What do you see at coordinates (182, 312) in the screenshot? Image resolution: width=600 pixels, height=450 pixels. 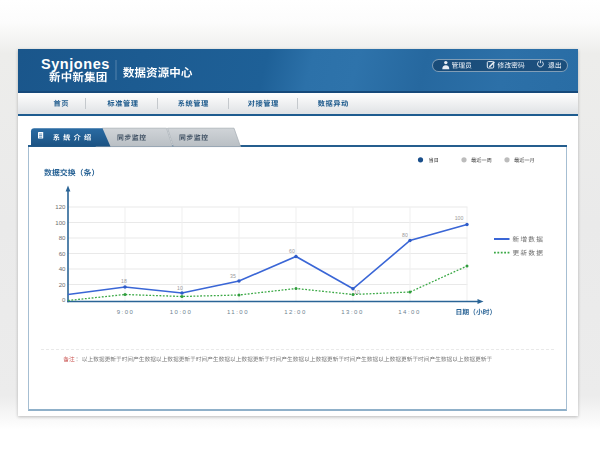 I see `svg-text: 10:00` at bounding box center [182, 312].